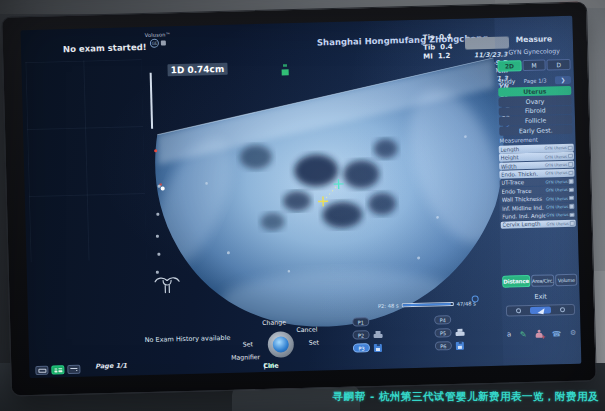 The width and height of the screenshot is (605, 411). What do you see at coordinates (280, 344) in the screenshot?
I see `trackball-icon` at bounding box center [280, 344].